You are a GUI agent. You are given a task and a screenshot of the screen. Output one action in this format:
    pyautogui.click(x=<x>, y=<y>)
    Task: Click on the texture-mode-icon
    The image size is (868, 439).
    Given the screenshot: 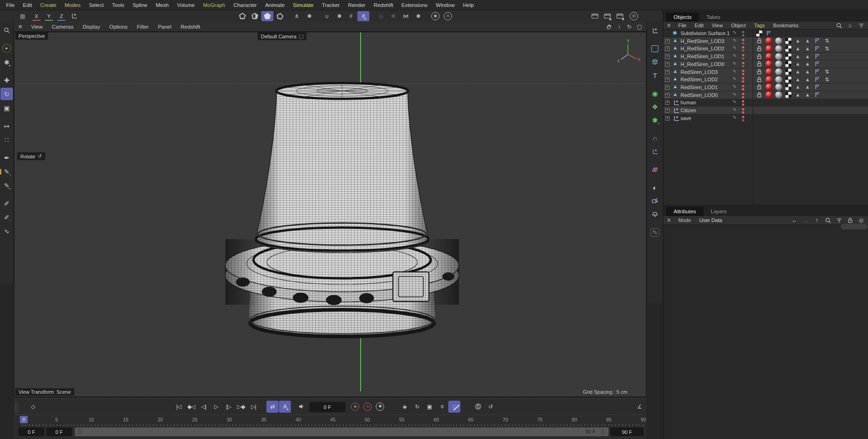 What is the action you would take?
    pyautogui.click(x=255, y=16)
    